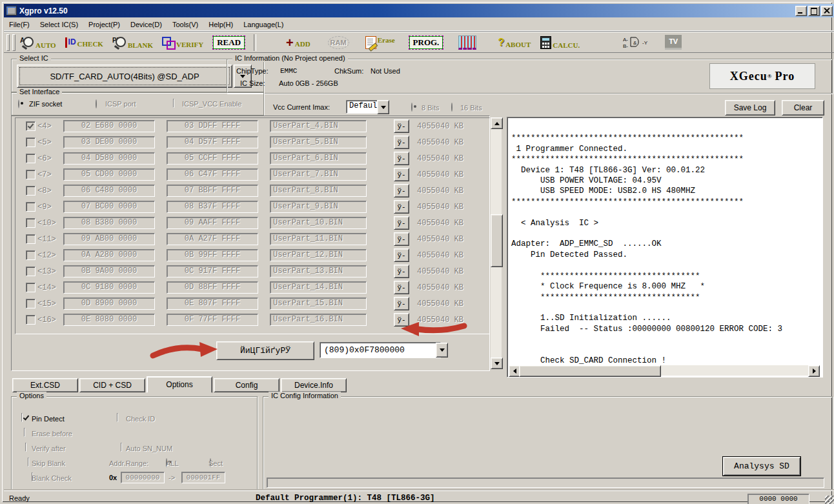  Describe the element at coordinates (497, 241) in the screenshot. I see `scrollbar-thumb` at that location.